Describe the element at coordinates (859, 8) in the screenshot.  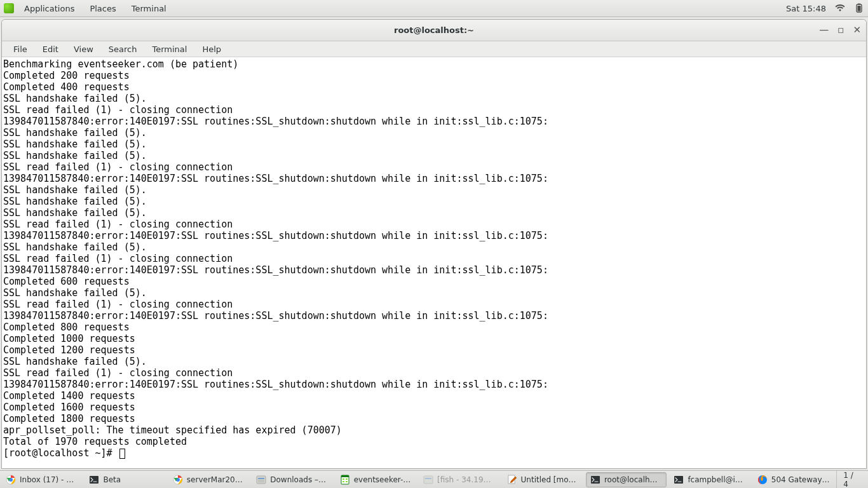
I see `battery-icon` at that location.